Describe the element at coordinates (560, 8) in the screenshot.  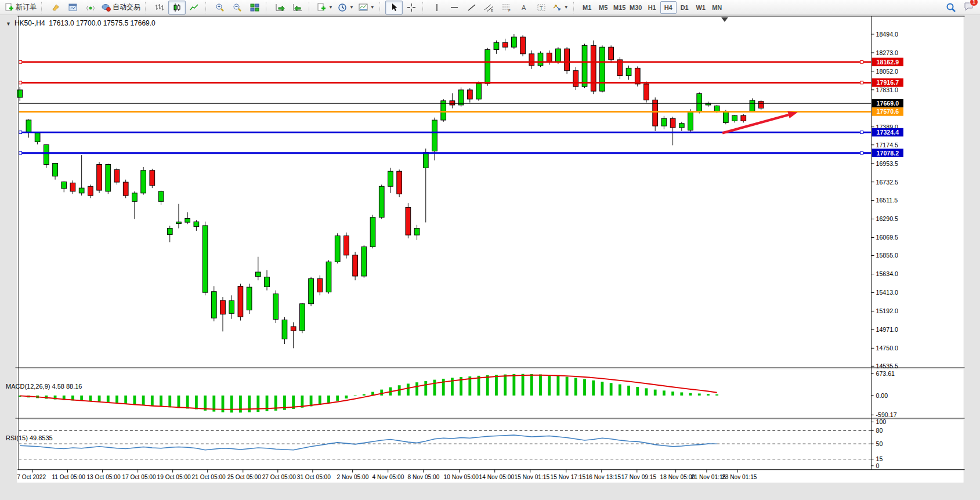
I see `arrows-tool-button: ▼` at that location.